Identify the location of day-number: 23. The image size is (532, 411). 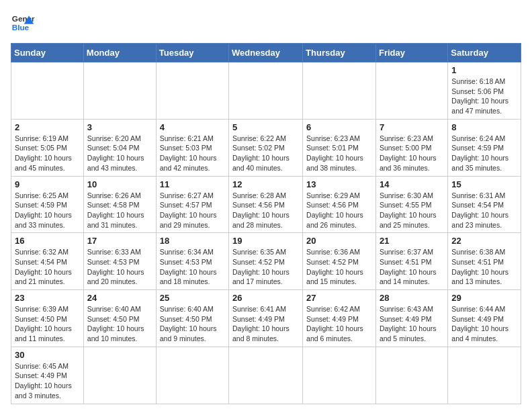
(47, 298).